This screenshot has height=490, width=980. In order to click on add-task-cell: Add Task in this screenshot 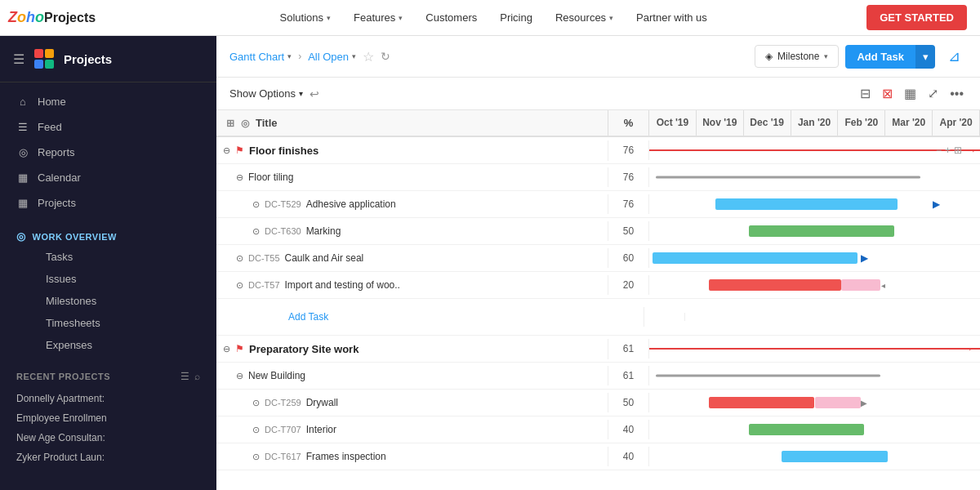, I will do `click(448, 317)`.